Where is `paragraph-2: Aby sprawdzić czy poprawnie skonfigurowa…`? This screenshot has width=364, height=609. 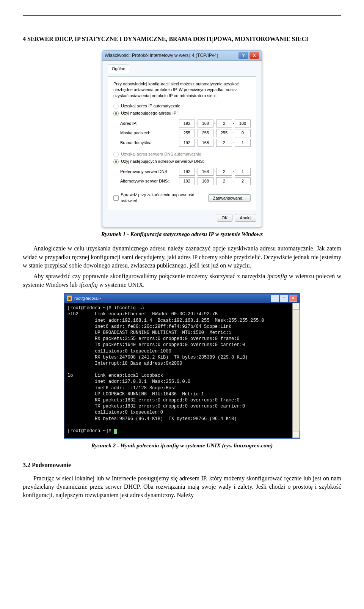 paragraph-2: Aby sprawdzić czy poprawnie skonfigurowa… is located at coordinates (182, 281).